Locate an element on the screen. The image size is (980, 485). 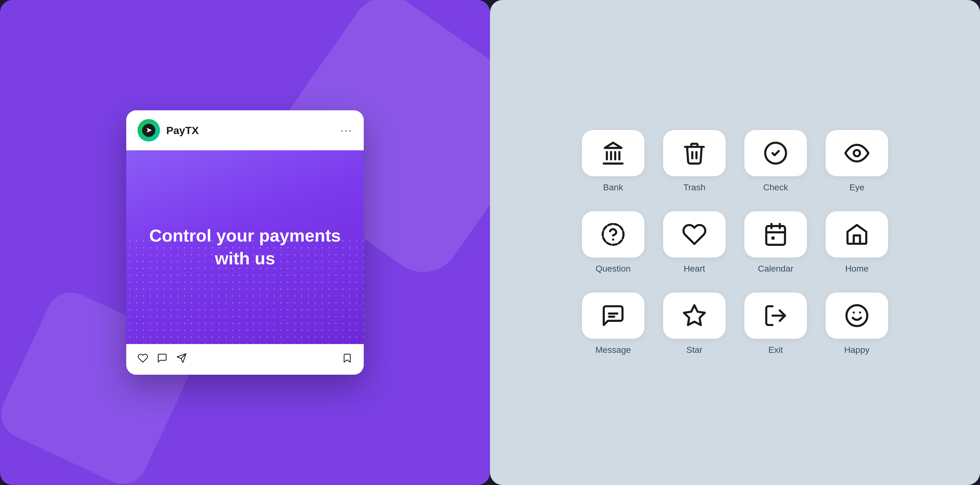
send-icon is located at coordinates (181, 359).